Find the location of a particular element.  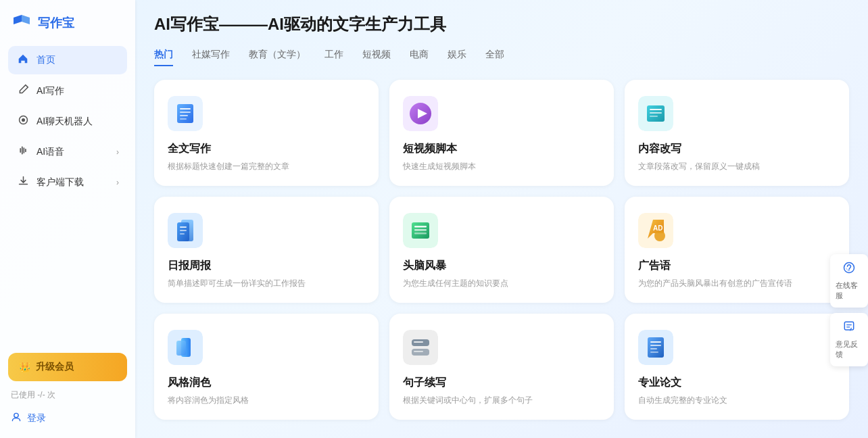

card-desc-sentence-continue: 根据关键词或中心句，扩展多个句子 is located at coordinates (502, 400).